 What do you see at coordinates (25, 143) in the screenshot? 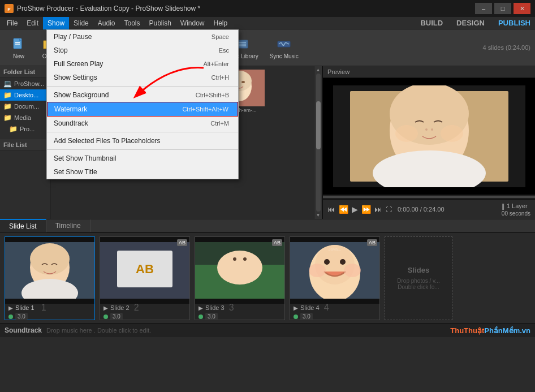
I see `sidebar: Folder List 💻 ProShow... 📁 Deskto... 📁 D…` at bounding box center [25, 143].